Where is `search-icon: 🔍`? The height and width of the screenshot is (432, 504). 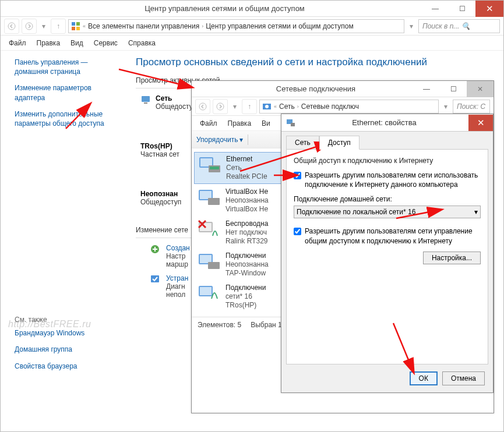
search-icon: 🔍 is located at coordinates (466, 26).